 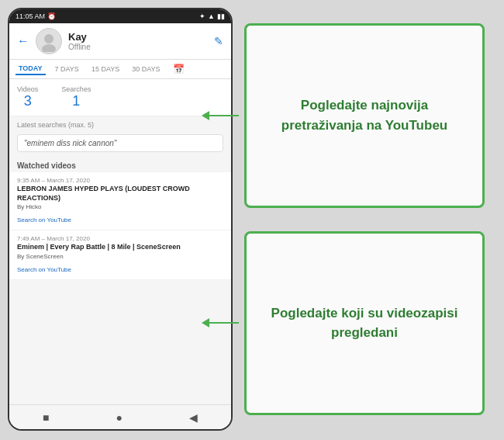 I want to click on video-1-channel: By Hicko, so click(x=120, y=206).